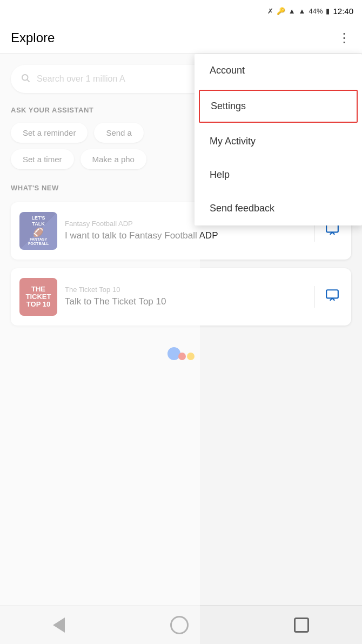  What do you see at coordinates (303, 11) in the screenshot?
I see `signal-icon: ▲` at bounding box center [303, 11].